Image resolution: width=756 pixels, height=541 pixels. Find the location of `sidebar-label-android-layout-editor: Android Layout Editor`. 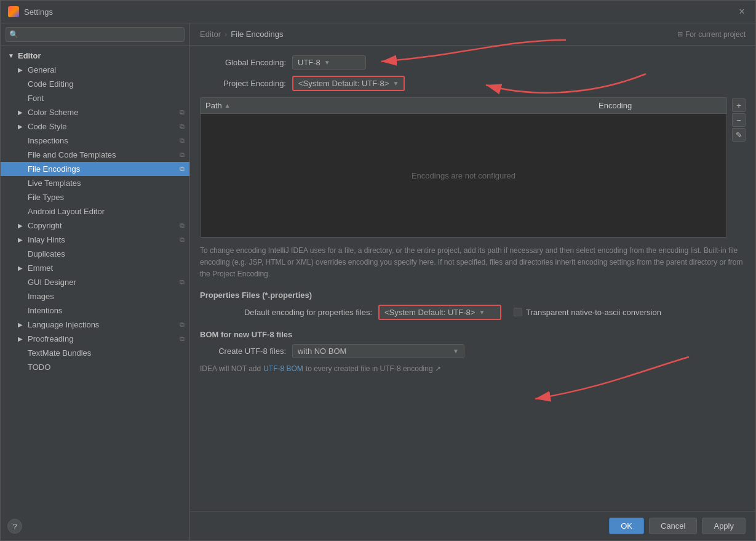

sidebar-label-android-layout-editor: Android Layout Editor is located at coordinates (66, 212).